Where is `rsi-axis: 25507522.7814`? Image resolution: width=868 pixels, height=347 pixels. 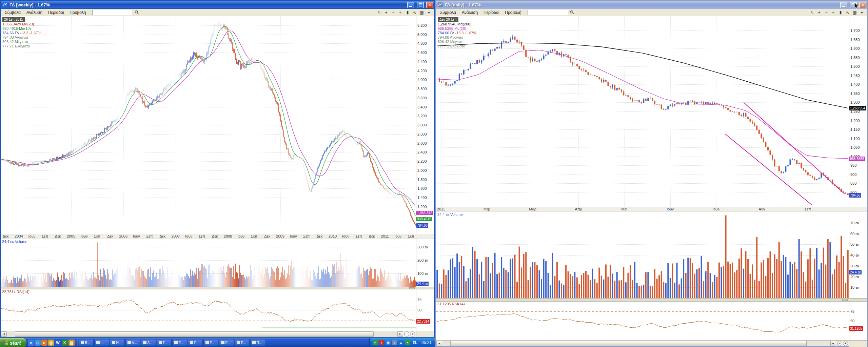 rsi-axis: 25507522.7814 is located at coordinates (425, 310).